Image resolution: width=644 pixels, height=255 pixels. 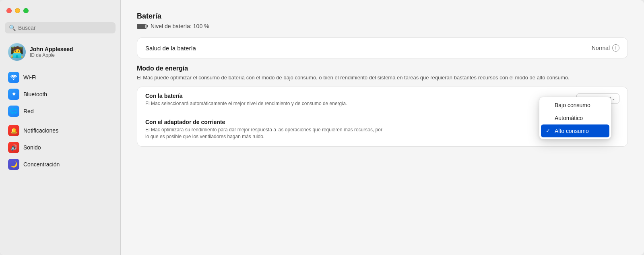 What do you see at coordinates (246, 96) in the screenshot?
I see `battery-row-label: Con la batería` at bounding box center [246, 96].